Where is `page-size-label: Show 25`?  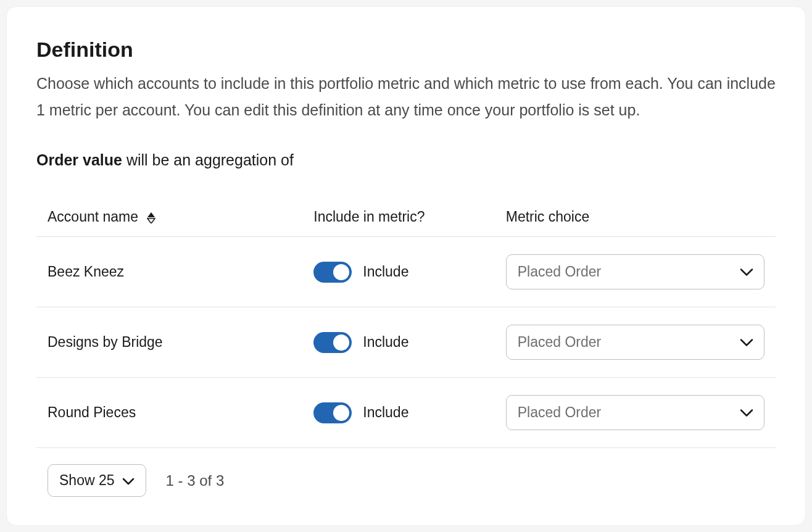 page-size-label: Show 25 is located at coordinates (87, 480).